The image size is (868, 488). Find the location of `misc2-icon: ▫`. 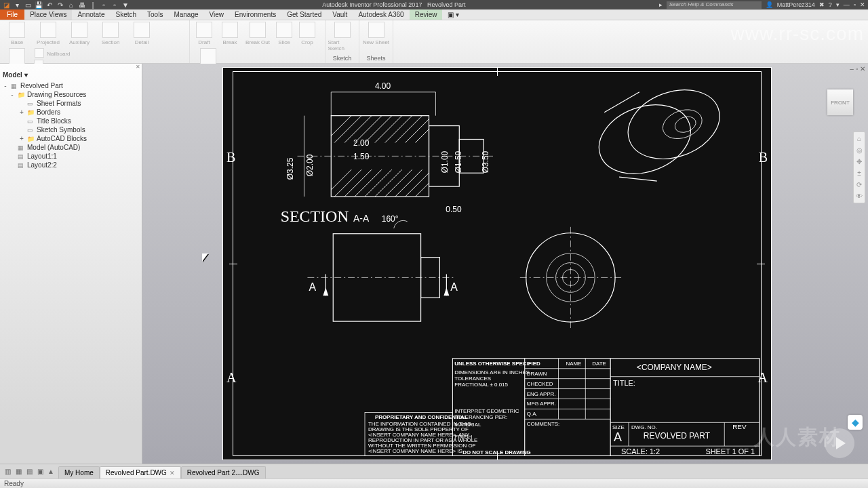

misc2-icon: ▫ is located at coordinates (115, 5).